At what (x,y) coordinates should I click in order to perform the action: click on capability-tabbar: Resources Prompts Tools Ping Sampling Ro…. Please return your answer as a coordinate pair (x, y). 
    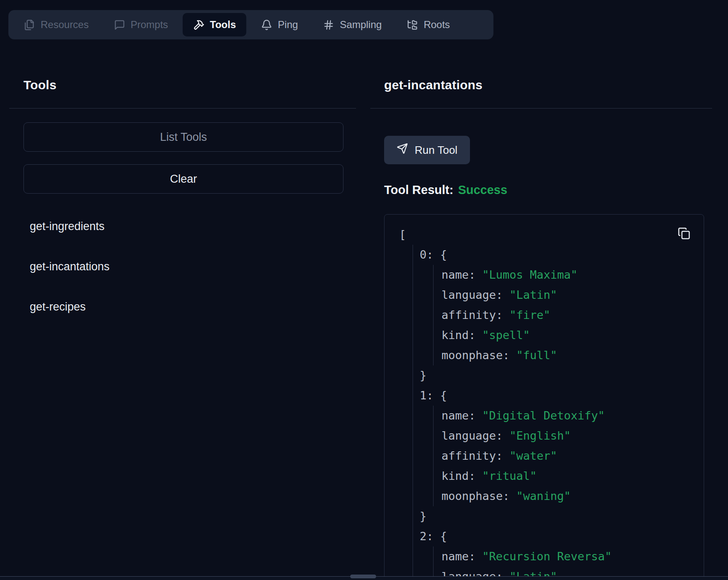
    Looking at the image, I should click on (251, 25).